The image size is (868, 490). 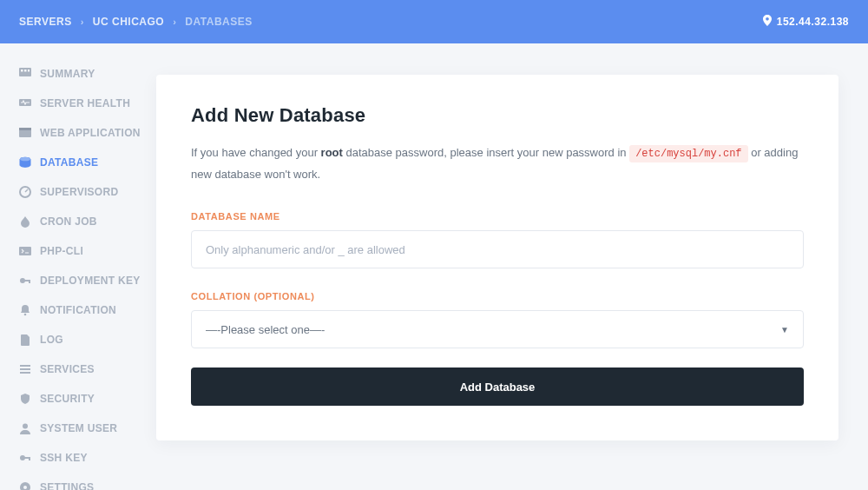 I want to click on config-path-code: /etc/mysql/my.cnf, so click(x=688, y=154).